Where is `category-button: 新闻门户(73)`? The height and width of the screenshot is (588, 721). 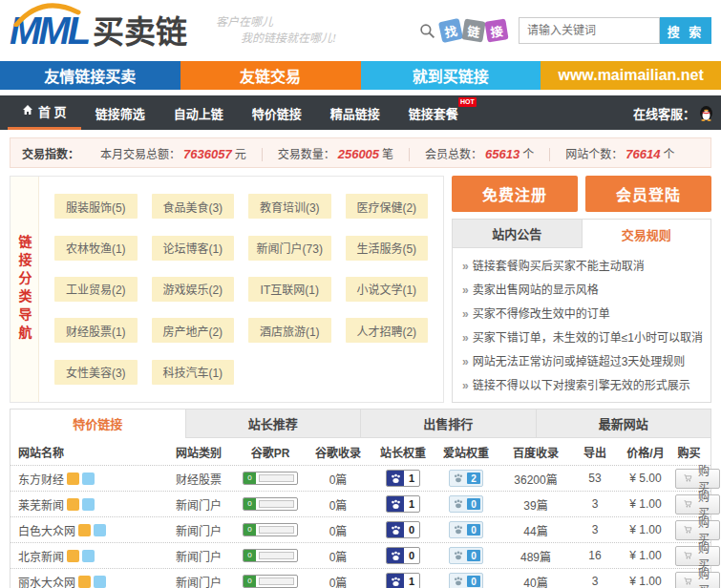 category-button: 新闻门户(73) is located at coordinates (290, 248).